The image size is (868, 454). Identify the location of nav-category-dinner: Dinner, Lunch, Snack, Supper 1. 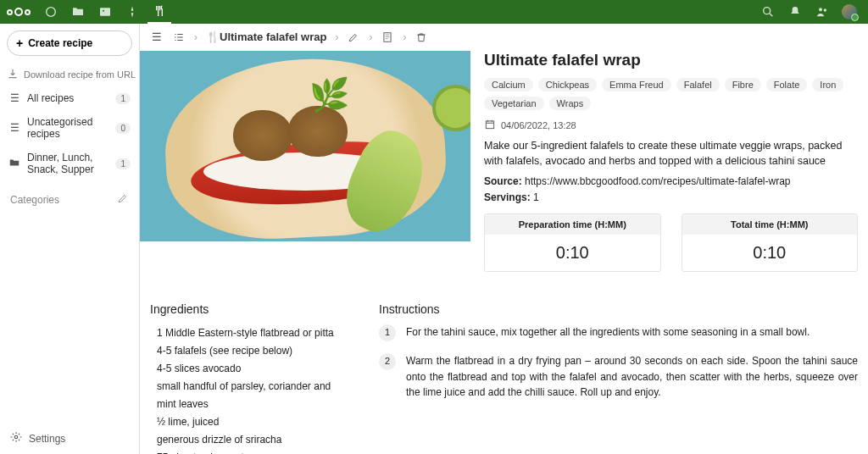
(70, 163).